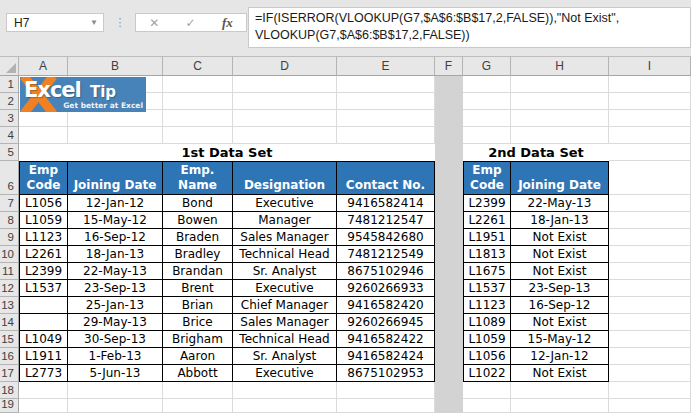 The width and height of the screenshot is (691, 413). Describe the element at coordinates (10, 374) in the screenshot. I see `row-header-17: 17` at that location.